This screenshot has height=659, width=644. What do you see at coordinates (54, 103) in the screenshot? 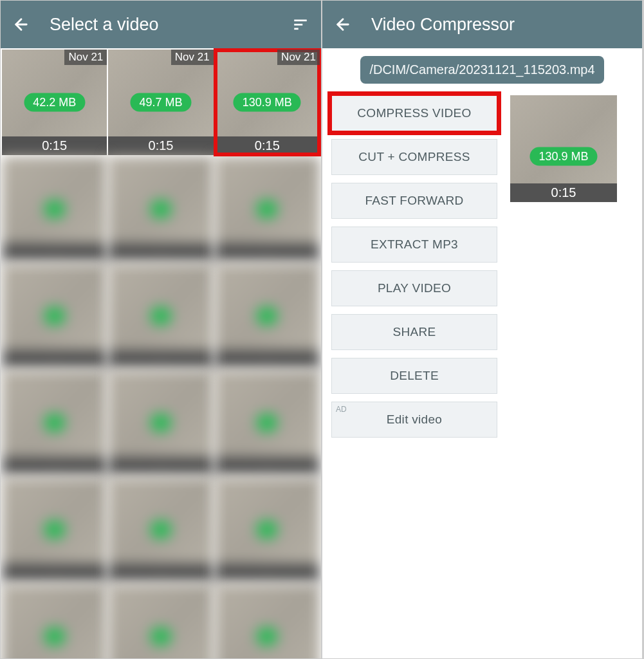
I see `size-badge: 42.2 MB` at bounding box center [54, 103].